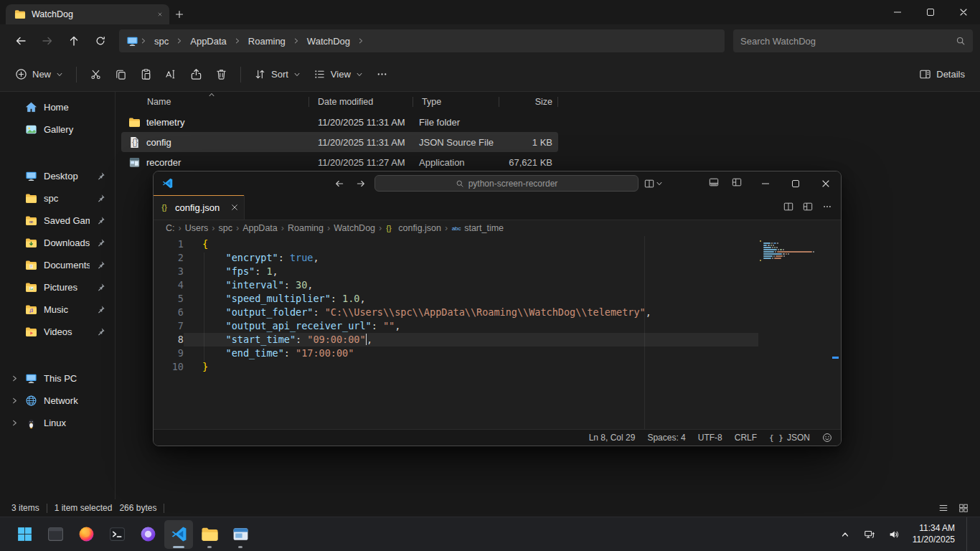 This screenshot has width=980, height=551. What do you see at coordinates (57, 221) in the screenshot?
I see `sidebar-item-saved-games: Saved Games` at bounding box center [57, 221].